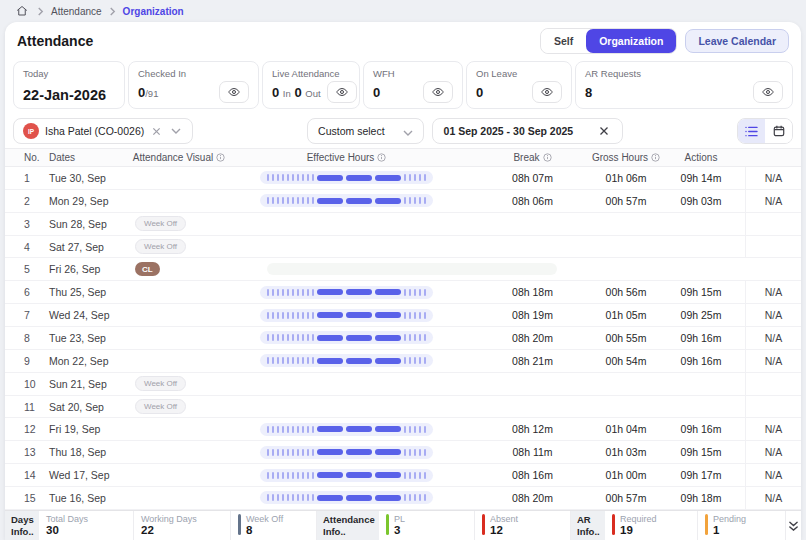 This screenshot has height=540, width=806. Describe the element at coordinates (614, 524) in the screenshot. I see `summary-accent-bar` at that location.